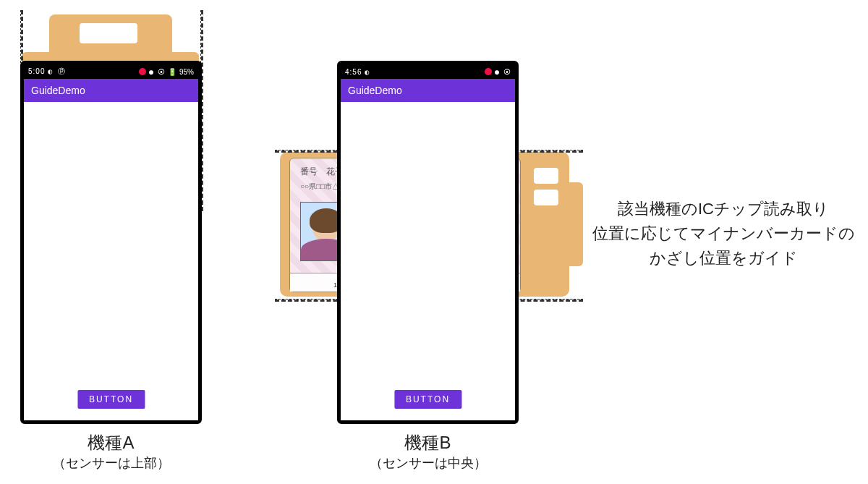  Describe the element at coordinates (428, 72) in the screenshot. I see `phone-b-statusbar: 4:56 ◐ ● ⦿` at that location.